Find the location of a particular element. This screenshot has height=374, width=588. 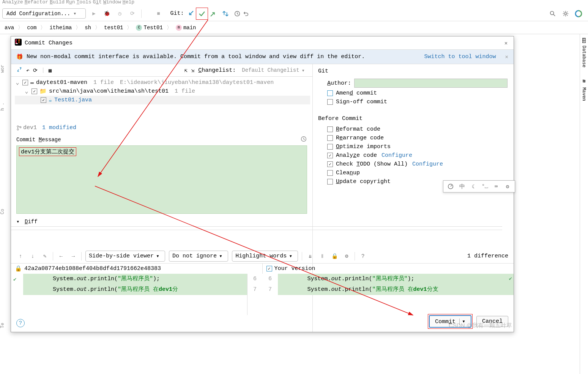

tree-file: ☕ Test01.java is located at coordinates (162, 100).